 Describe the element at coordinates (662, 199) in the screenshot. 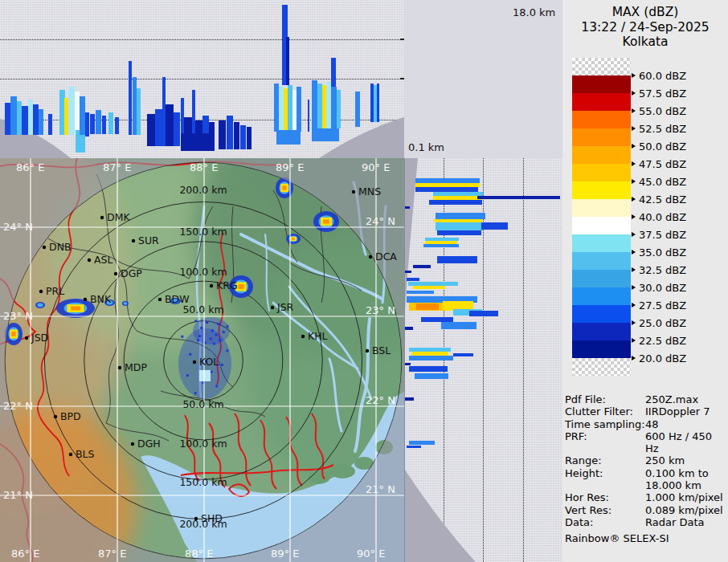

I see `scale-value: 42.5 dBZ` at that location.